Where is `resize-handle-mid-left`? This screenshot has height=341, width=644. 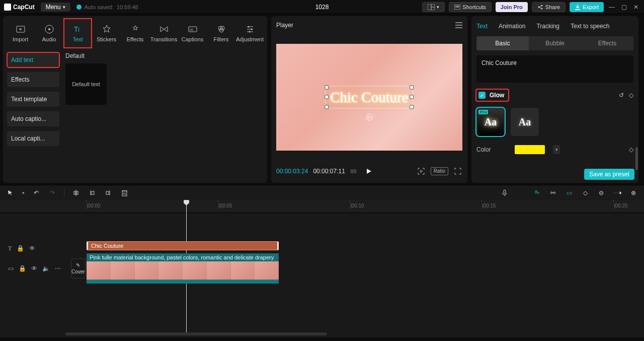
resize-handle-mid-left is located at coordinates (327, 97).